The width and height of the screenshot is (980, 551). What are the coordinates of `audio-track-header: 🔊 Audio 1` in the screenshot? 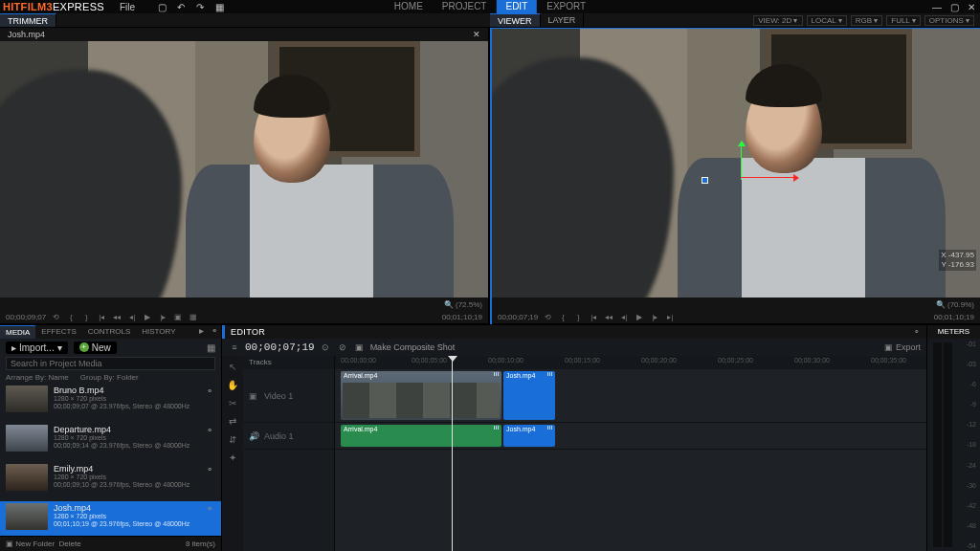 It's located at (289, 436).